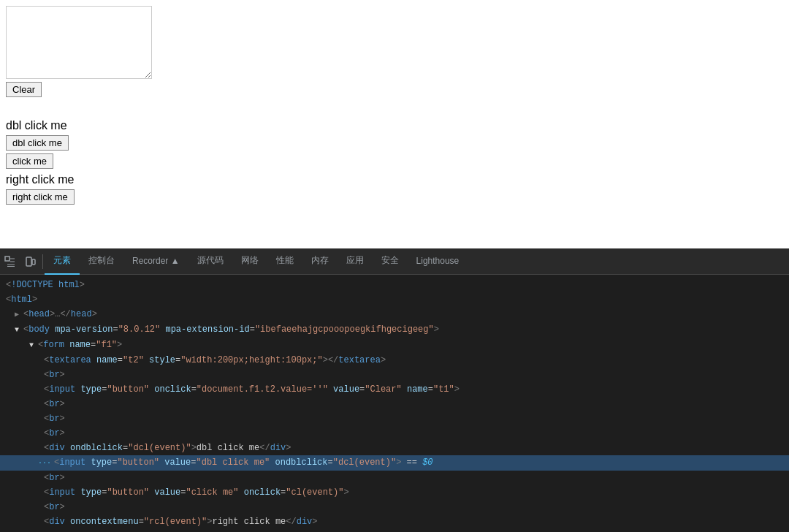 The image size is (789, 532). What do you see at coordinates (394, 463) in the screenshot?
I see `code-line-input-dbl: ··· <input type="button" value="dbl clic…` at bounding box center [394, 463].